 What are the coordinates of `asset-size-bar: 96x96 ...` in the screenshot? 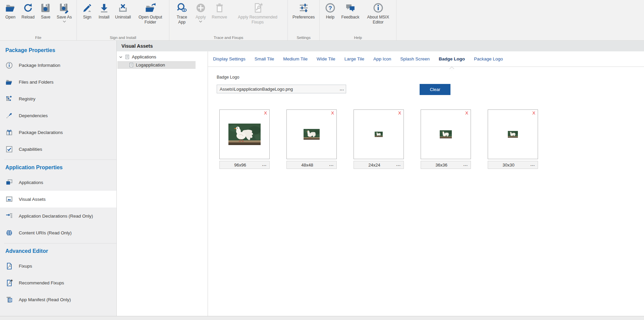 It's located at (245, 165).